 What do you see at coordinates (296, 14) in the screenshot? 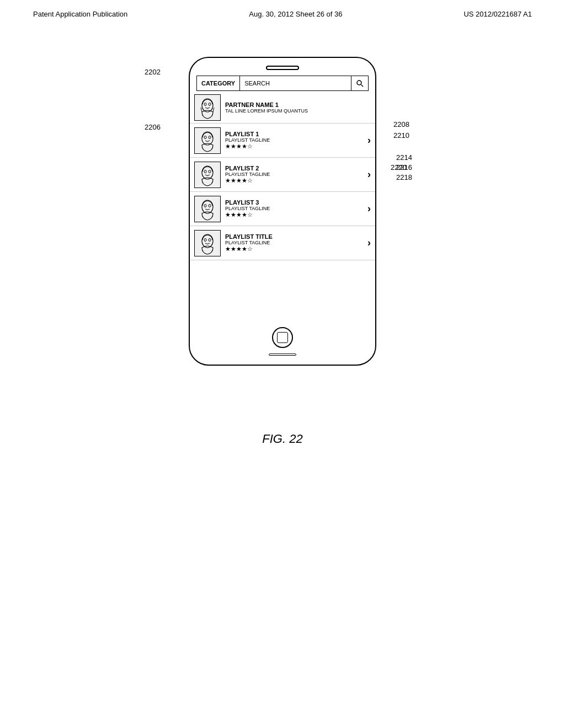
I see `header-middle: Aug. 30, 2012 Sheet 26 of 36` at bounding box center [296, 14].